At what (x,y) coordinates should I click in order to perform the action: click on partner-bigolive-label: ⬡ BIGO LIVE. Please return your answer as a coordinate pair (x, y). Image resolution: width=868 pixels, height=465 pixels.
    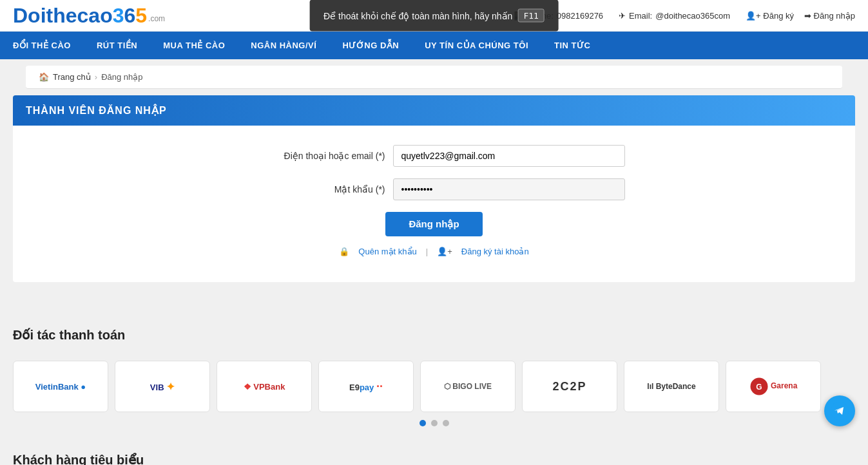
    Looking at the image, I should click on (468, 386).